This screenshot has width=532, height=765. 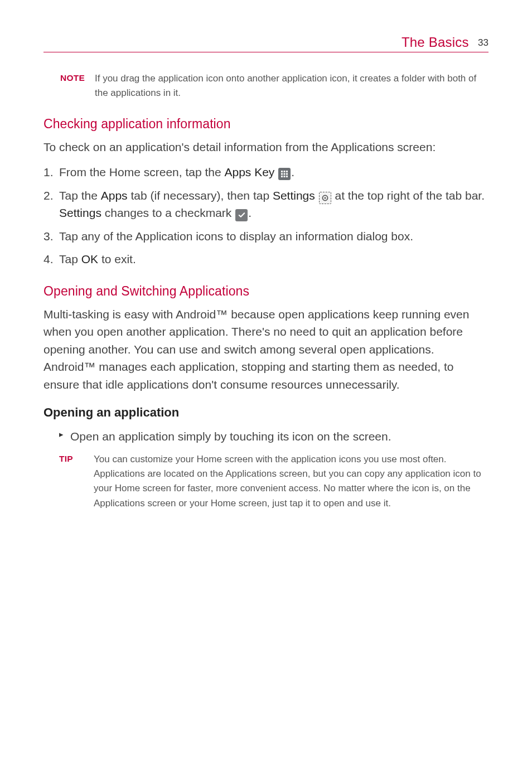 I want to click on tip-text: You can customize your Home screen with …, so click(x=291, y=482).